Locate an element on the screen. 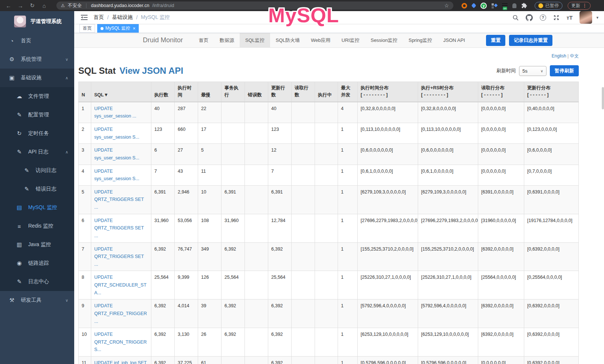 The image size is (604, 364). column-header-slowest: 最慢 is located at coordinates (210, 92).